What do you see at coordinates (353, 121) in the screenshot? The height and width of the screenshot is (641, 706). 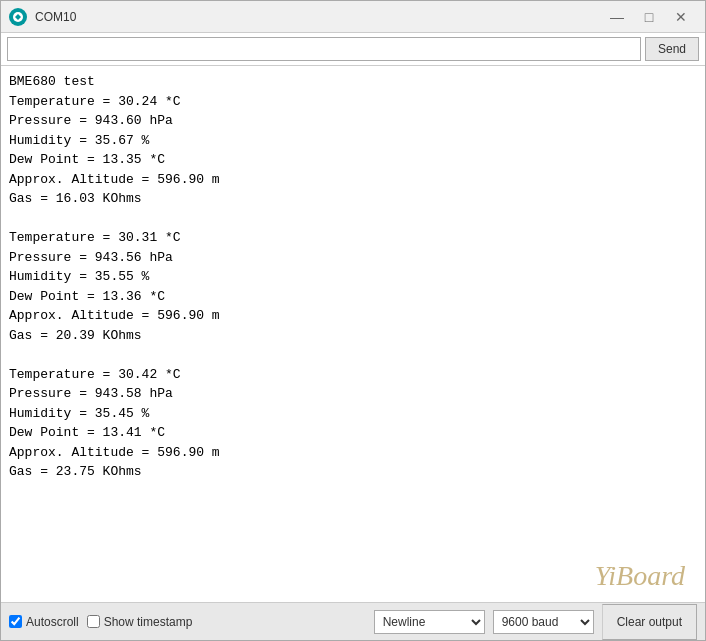 I see `output-line: Pressure = 943.60 hPa` at bounding box center [353, 121].